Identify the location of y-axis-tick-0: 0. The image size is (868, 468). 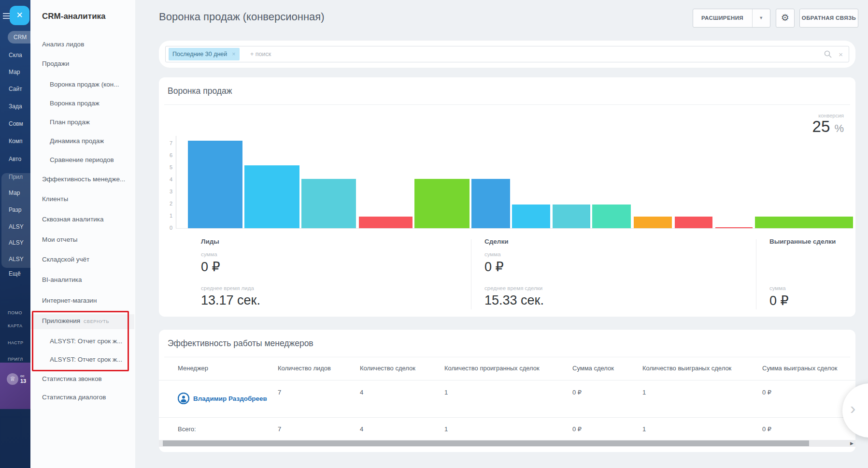
(167, 228).